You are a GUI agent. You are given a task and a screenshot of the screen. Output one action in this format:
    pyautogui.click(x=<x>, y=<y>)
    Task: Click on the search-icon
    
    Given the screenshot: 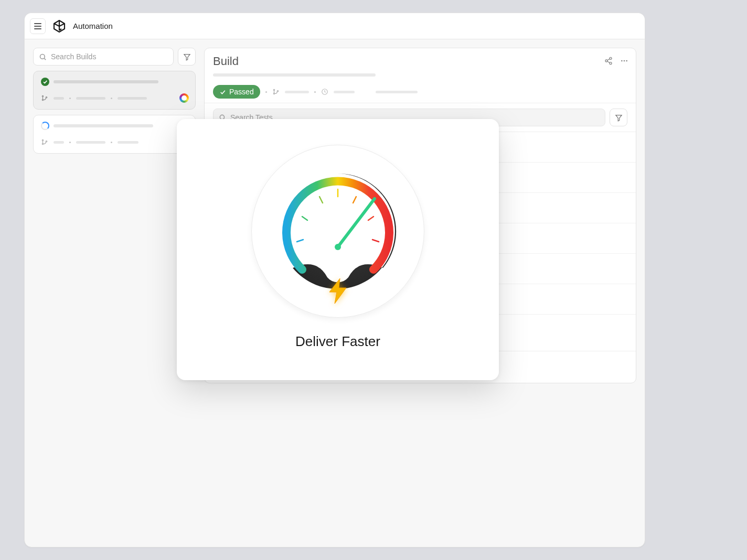 What is the action you would take?
    pyautogui.click(x=43, y=57)
    